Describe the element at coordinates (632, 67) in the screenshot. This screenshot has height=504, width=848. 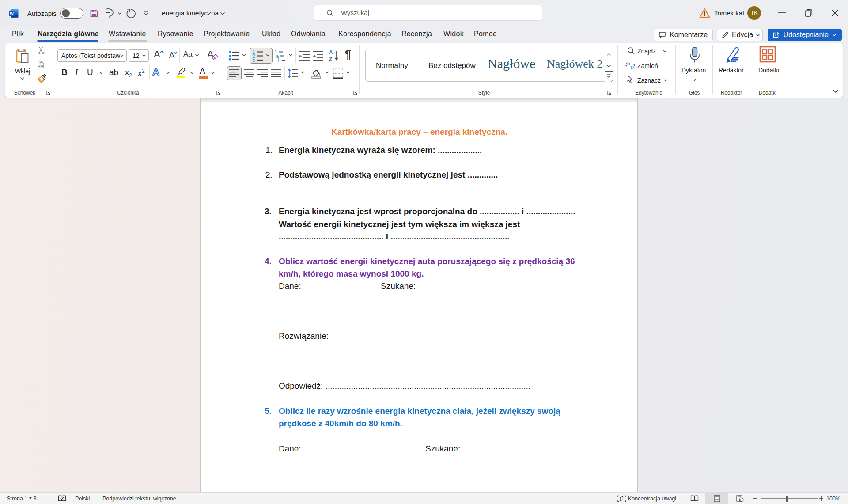
I see `svg-text: c` at that location.